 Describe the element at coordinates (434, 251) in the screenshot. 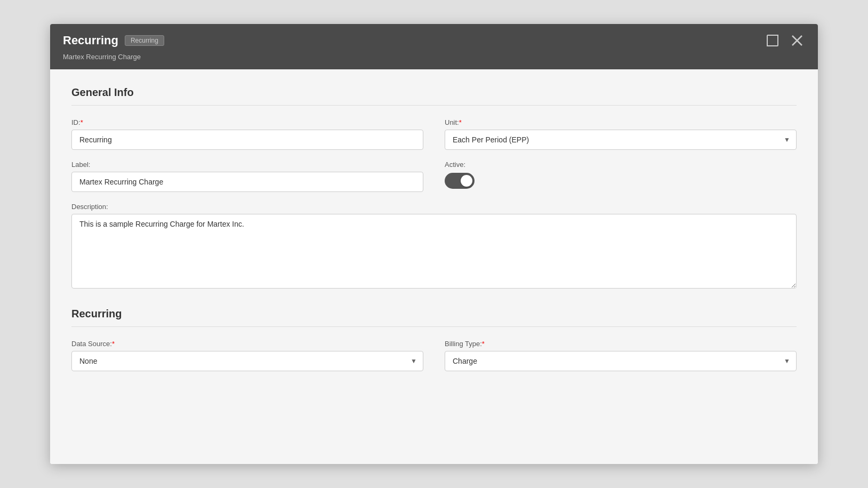

I see `description-textarea: This is a sample Recurring Charge for Ma…` at that location.